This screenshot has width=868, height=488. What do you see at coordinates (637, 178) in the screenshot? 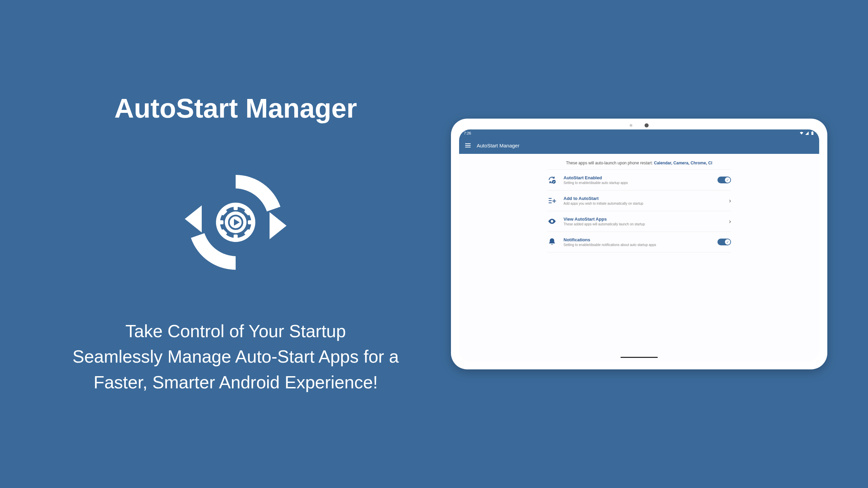
I see `setting-title: AutoStart Enabled` at bounding box center [637, 178].